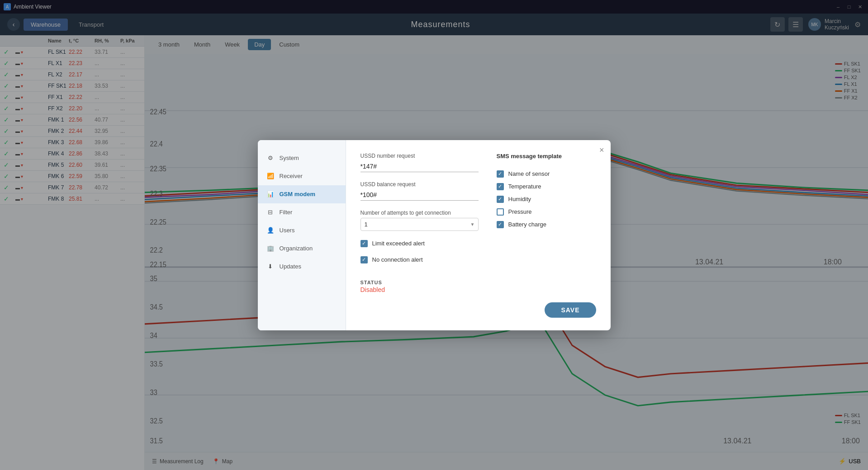  What do you see at coordinates (302, 176) in the screenshot?
I see `modal-menu-item-receiver: 📶 Receiver` at bounding box center [302, 176].